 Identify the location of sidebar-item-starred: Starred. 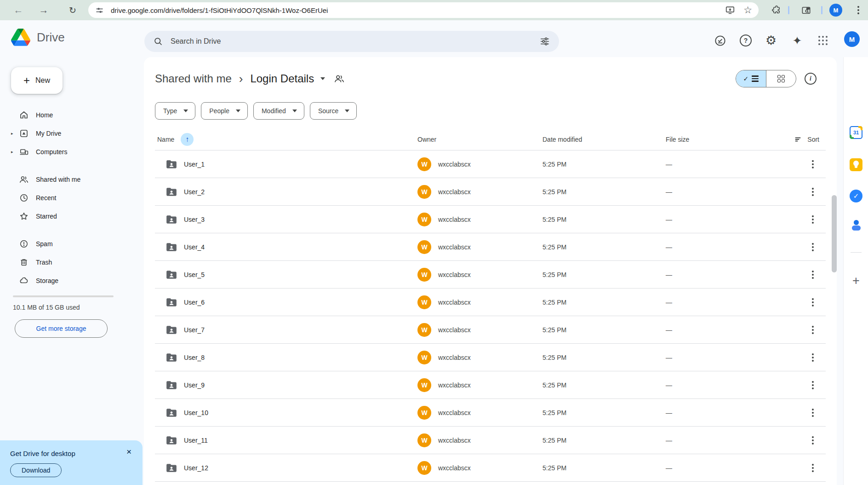
(72, 216).